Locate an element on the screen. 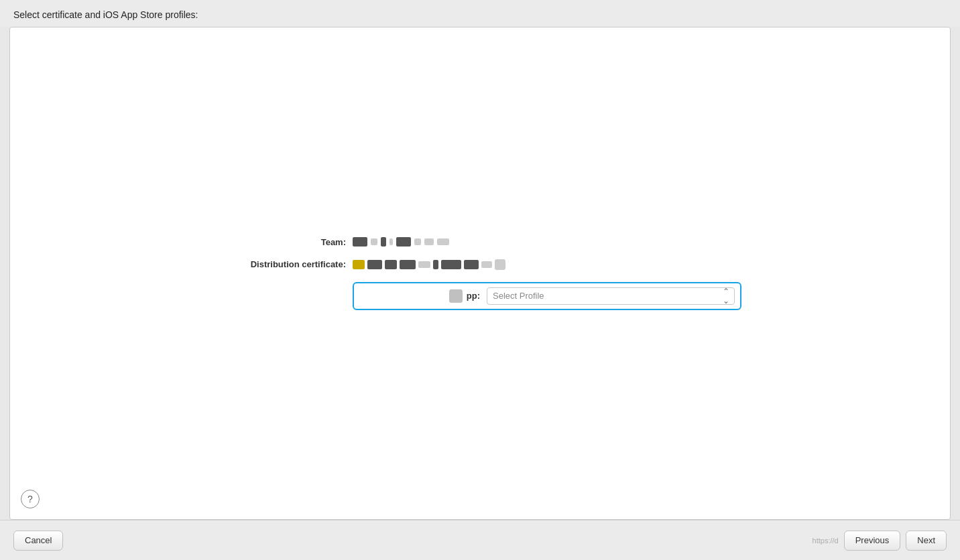  footer-left: Cancel is located at coordinates (38, 541).